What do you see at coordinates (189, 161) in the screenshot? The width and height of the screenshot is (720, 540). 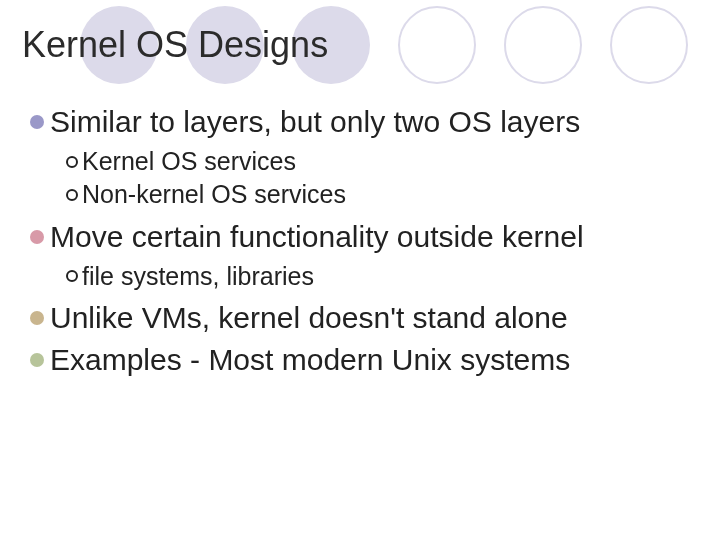 I see `bullet-text: Kernel OS services` at bounding box center [189, 161].